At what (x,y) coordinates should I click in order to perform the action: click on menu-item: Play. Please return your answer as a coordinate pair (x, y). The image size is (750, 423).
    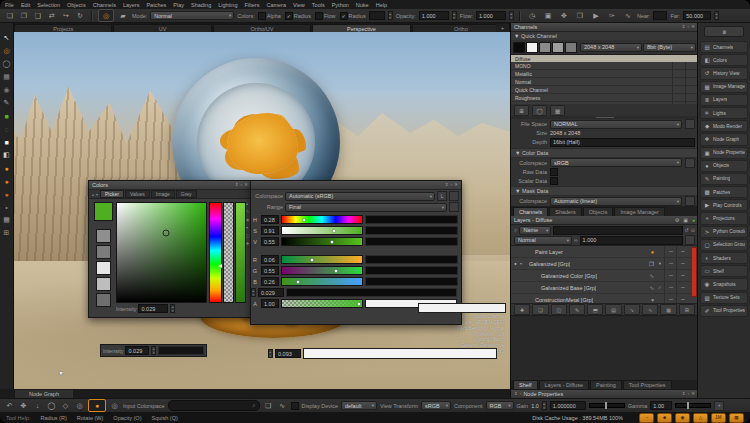
    Looking at the image, I should click on (178, 5).